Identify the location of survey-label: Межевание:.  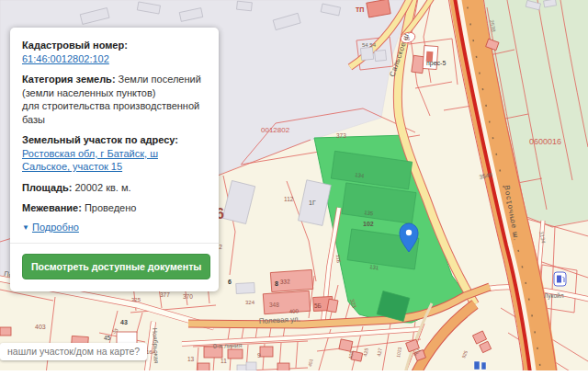
(51, 208).